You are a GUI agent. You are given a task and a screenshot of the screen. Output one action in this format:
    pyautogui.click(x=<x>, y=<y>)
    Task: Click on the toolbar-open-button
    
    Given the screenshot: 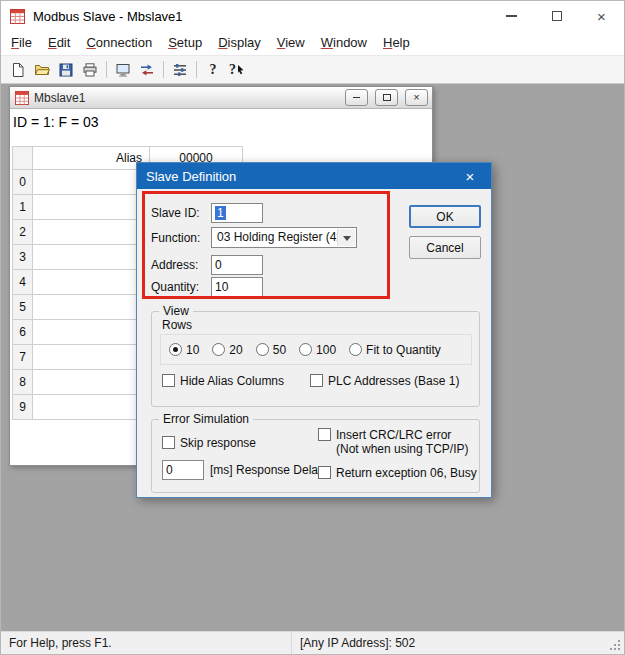 What is the action you would take?
    pyautogui.click(x=42, y=70)
    